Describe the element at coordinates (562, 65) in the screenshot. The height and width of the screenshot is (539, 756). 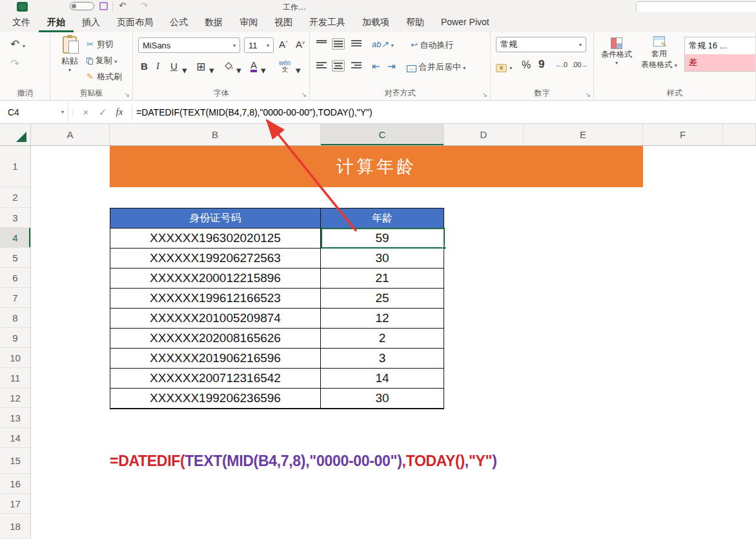
I see `decimal-increase-button: ←.0` at that location.